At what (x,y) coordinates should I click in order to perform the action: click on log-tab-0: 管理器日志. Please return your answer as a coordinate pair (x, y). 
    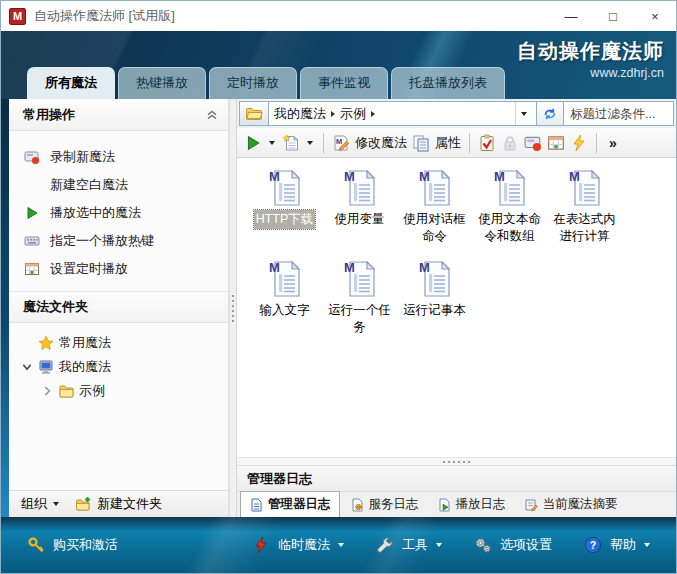
    Looking at the image, I should click on (290, 504).